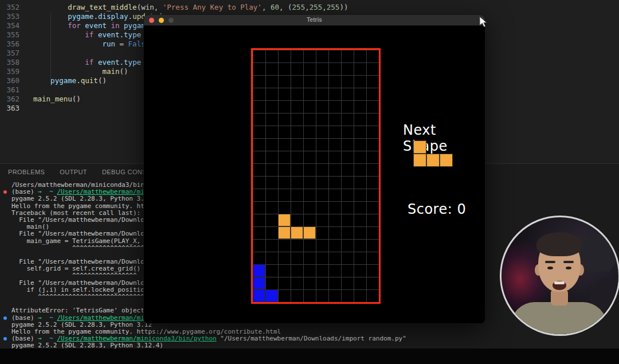  I want to click on text-segment: /Users/matthewberman/mini, so click(104, 318).